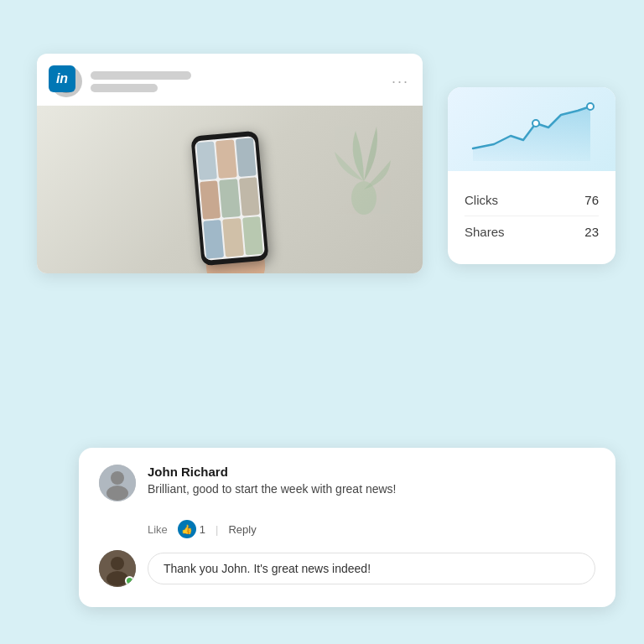 This screenshot has width=644, height=644. What do you see at coordinates (532, 210) in the screenshot?
I see `analytics-stats: Clicks 76 Shares 23` at bounding box center [532, 210].